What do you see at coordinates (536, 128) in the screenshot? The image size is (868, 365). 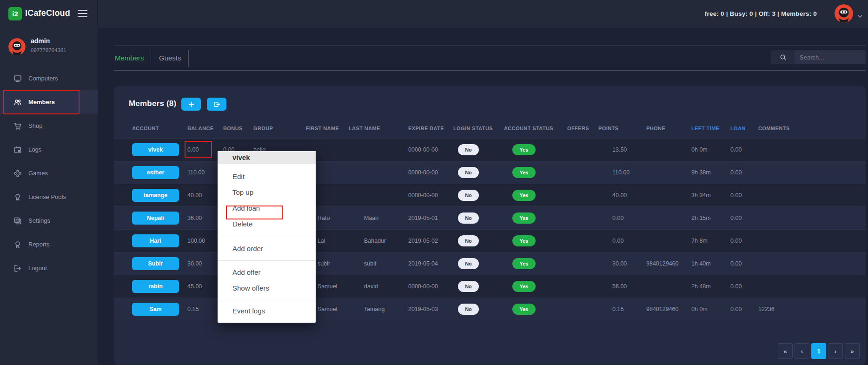 I see `column-header-account-status: ACCOUNT STATUS` at bounding box center [536, 128].